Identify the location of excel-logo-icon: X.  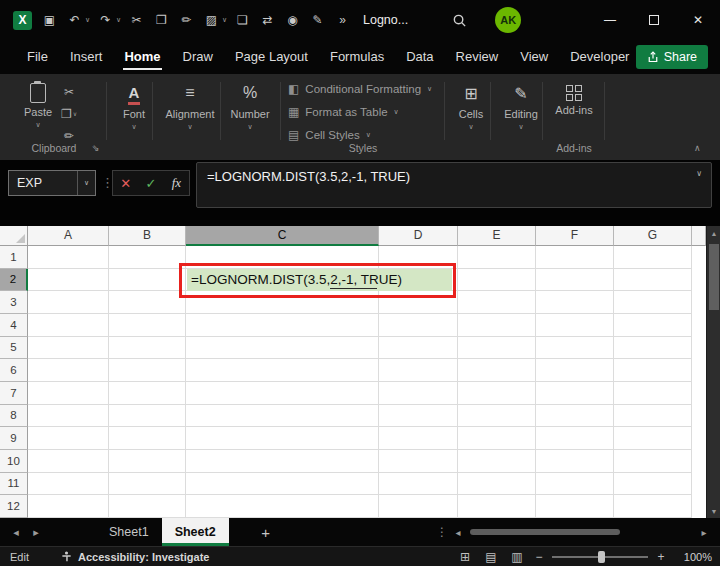
(22, 20).